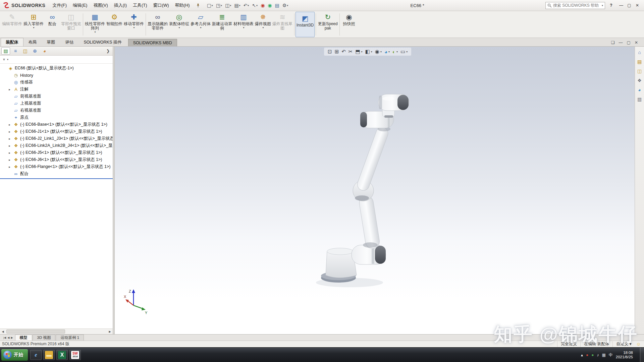 This screenshot has height=362, width=644. I want to click on ribbon-button-insert-components: ⊞插入零部件▾, so click(34, 24).